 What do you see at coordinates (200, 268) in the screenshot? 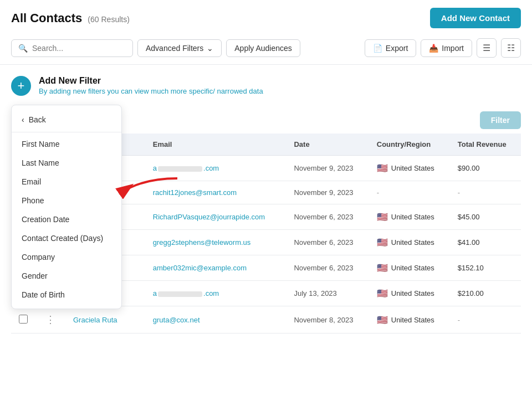
I see `email-link: amber032mic@example.com` at bounding box center [200, 268].